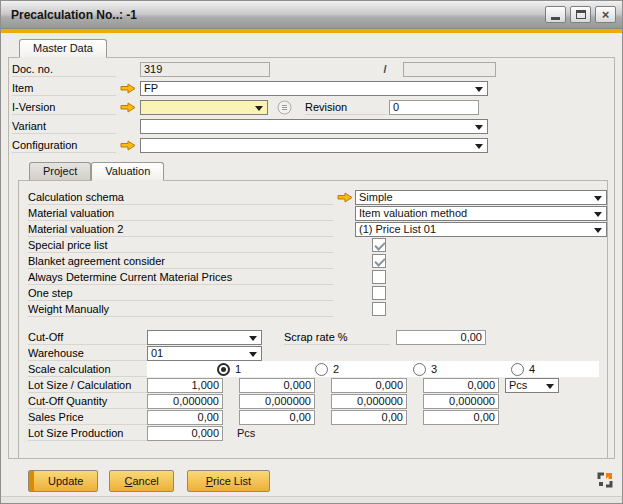 The width and height of the screenshot is (623, 504). I want to click on row-i-version: I-Version Revision, so click(313, 107).